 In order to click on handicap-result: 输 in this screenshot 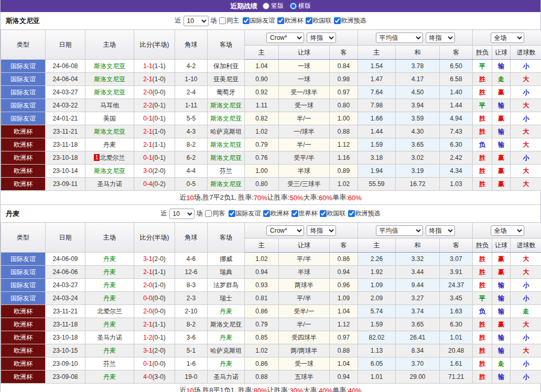, I will do `click(501, 377)`.